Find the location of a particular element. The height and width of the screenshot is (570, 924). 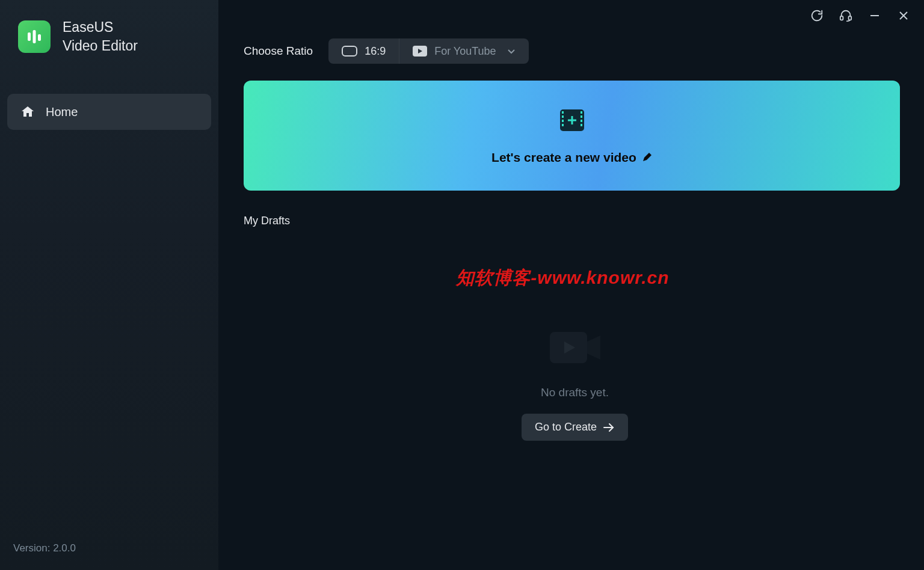

brand-subtitle: Video Editor is located at coordinates (100, 46).